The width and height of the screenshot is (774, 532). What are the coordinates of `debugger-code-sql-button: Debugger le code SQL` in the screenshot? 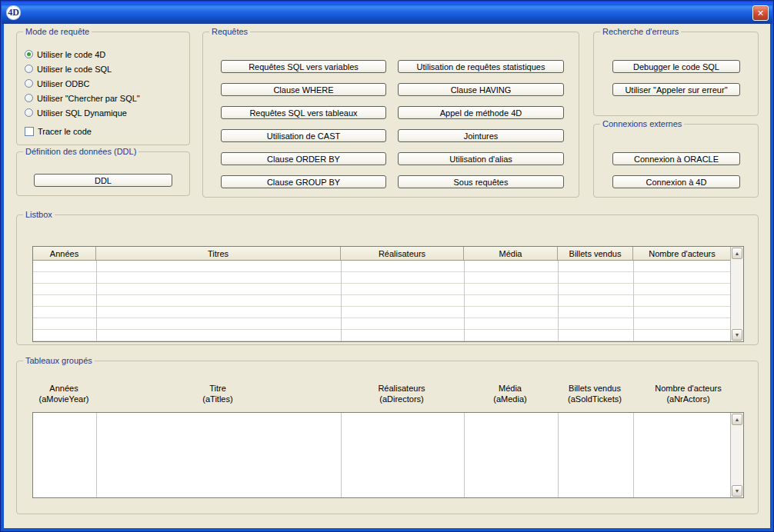 It's located at (676, 66).